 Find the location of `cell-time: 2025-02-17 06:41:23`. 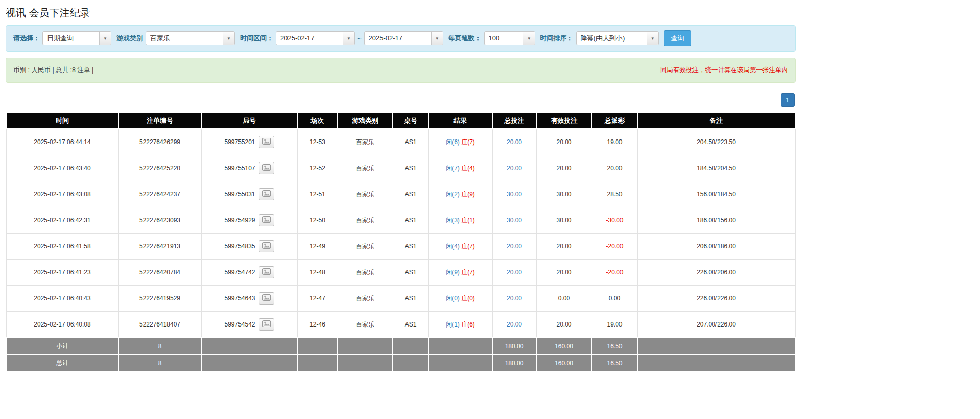

cell-time: 2025-02-17 06:41:23 is located at coordinates (62, 273).